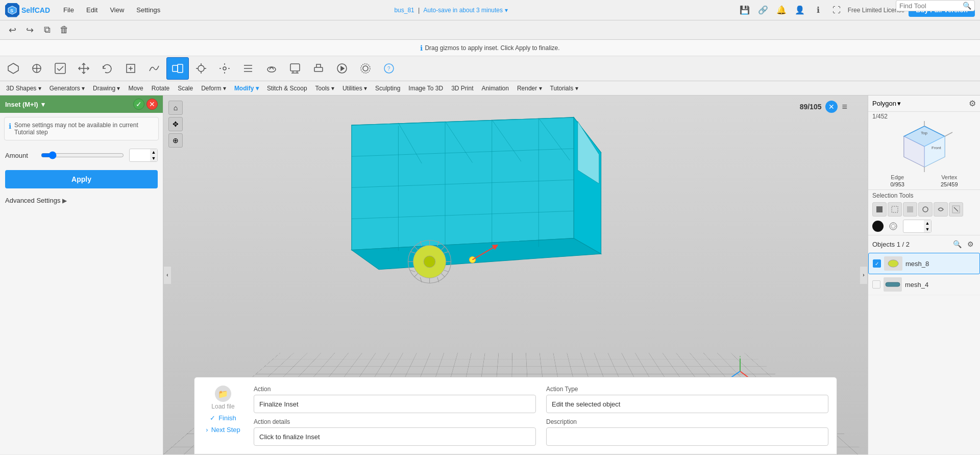 The height and width of the screenshot is (455, 980). Describe the element at coordinates (745, 10) in the screenshot. I see `save-icon: 💾` at that location.